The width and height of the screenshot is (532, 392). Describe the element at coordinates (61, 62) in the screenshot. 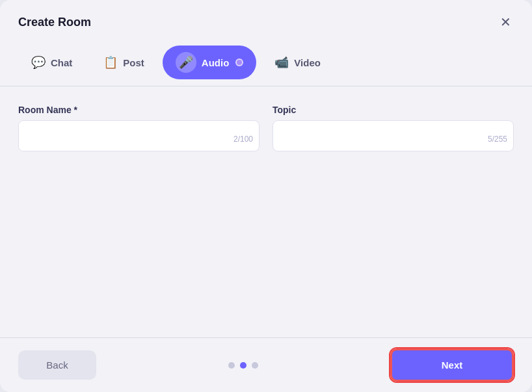

I see `tab-chat-label: Chat` at that location.